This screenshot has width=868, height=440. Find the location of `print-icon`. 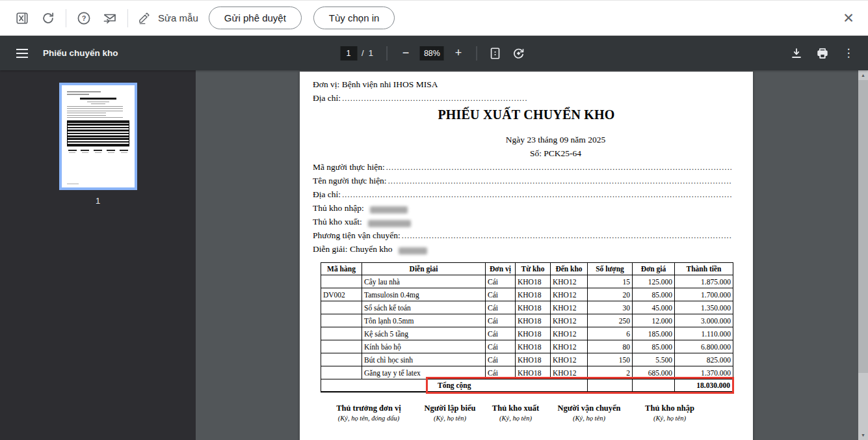

print-icon is located at coordinates (822, 53).